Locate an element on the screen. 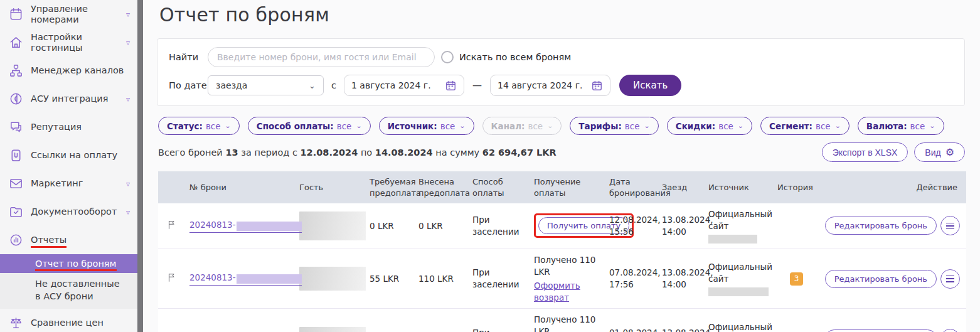 Image resolution: width=980 pixels, height=332 pixels. sidebar-item-label: Репутация is located at coordinates (56, 127).